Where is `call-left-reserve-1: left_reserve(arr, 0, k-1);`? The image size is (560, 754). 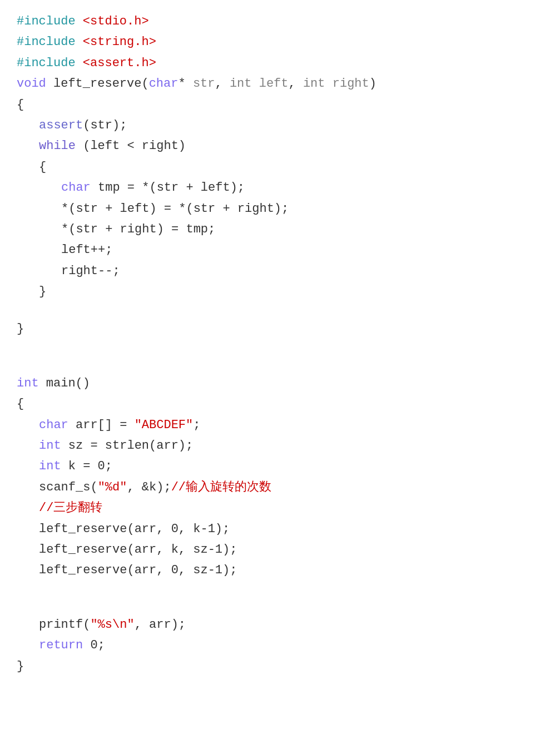
call-left-reserve-1: left_reserve(arr, 0, k-1); is located at coordinates (135, 529).